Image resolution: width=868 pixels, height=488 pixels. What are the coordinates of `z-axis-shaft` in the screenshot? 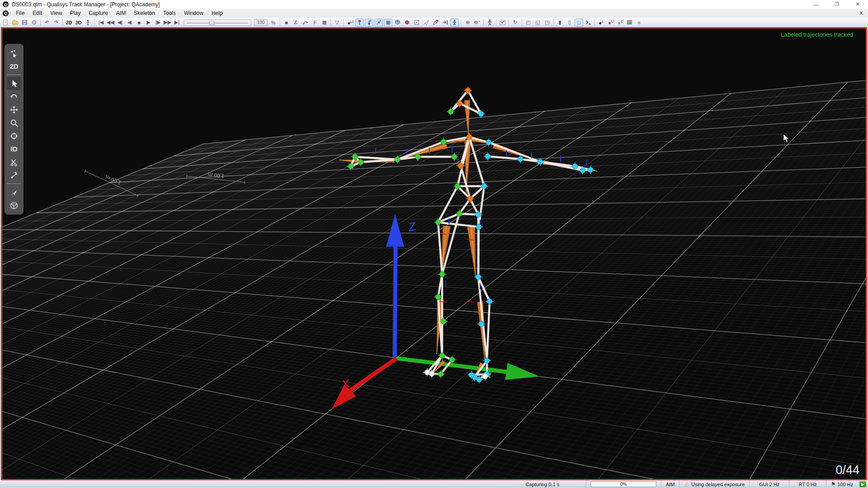 It's located at (395, 302).